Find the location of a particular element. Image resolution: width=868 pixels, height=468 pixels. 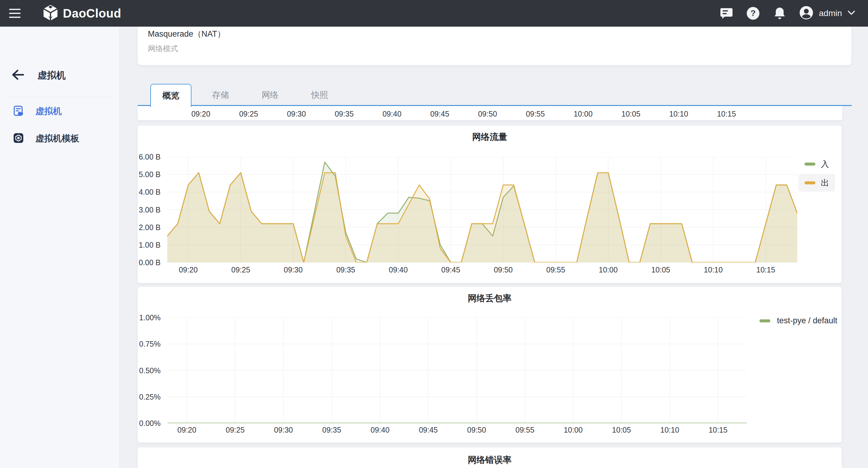

y-tick-label: 0.75% is located at coordinates (150, 344).